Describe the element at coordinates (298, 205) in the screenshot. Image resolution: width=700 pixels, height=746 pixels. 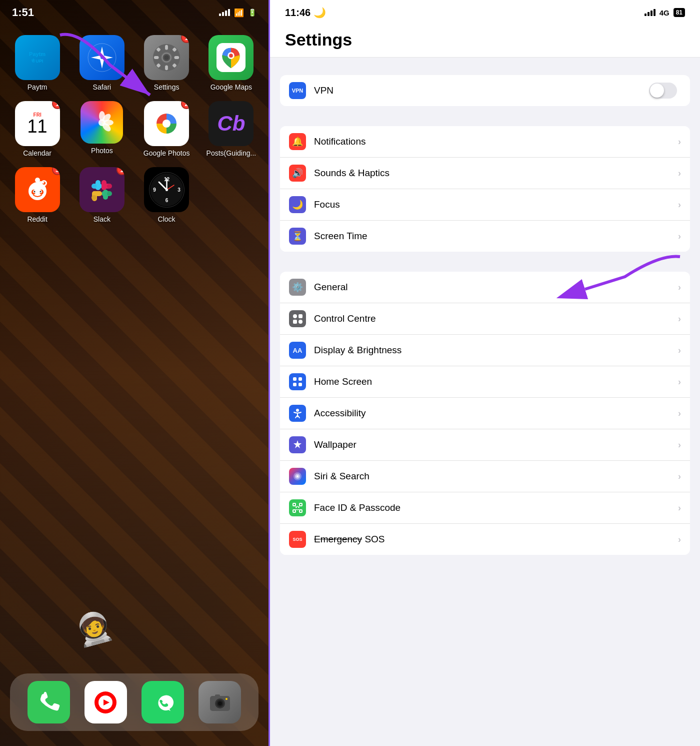
I see `moon-icon: 🌙` at that location.